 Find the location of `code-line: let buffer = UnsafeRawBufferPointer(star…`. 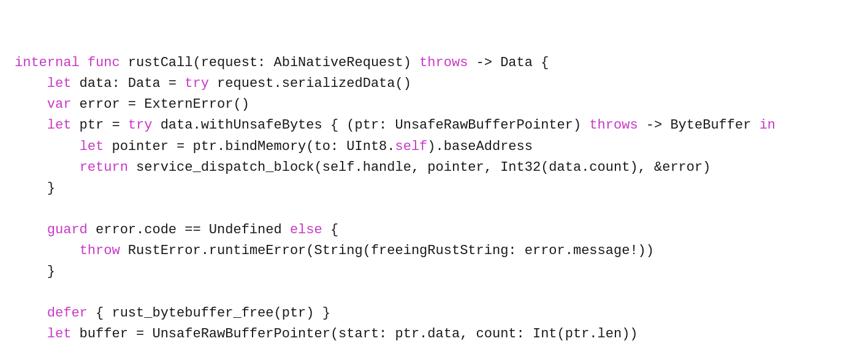

code-line: let buffer = UnsafeRawBufferPointer(star… is located at coordinates (434, 334).